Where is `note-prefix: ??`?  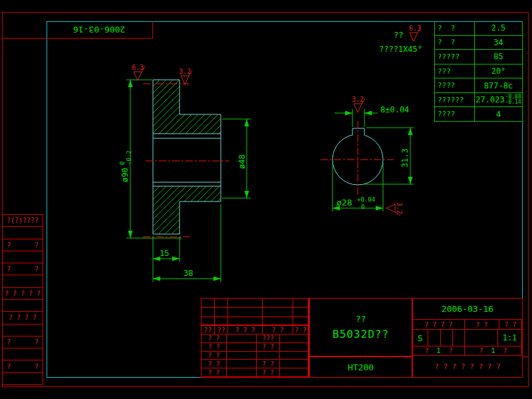 note-prefix: ?? is located at coordinates (398, 35).